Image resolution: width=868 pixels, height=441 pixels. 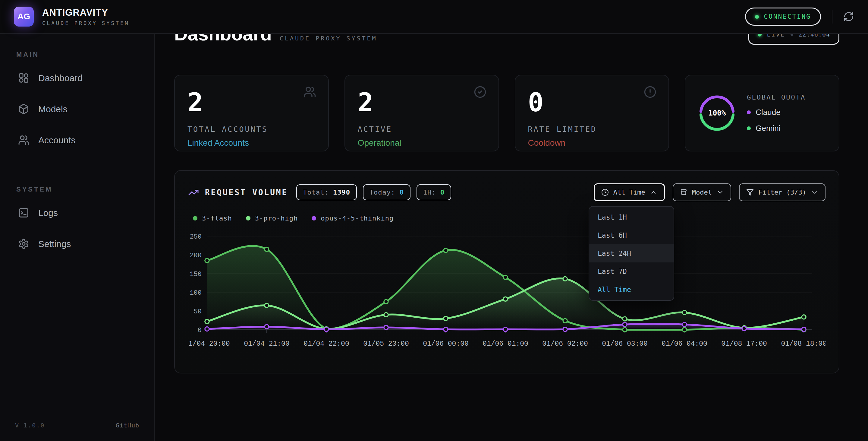 I want to click on stat-card-rate-limited: 0 RATE LIMITED Cooldown, so click(x=592, y=113).